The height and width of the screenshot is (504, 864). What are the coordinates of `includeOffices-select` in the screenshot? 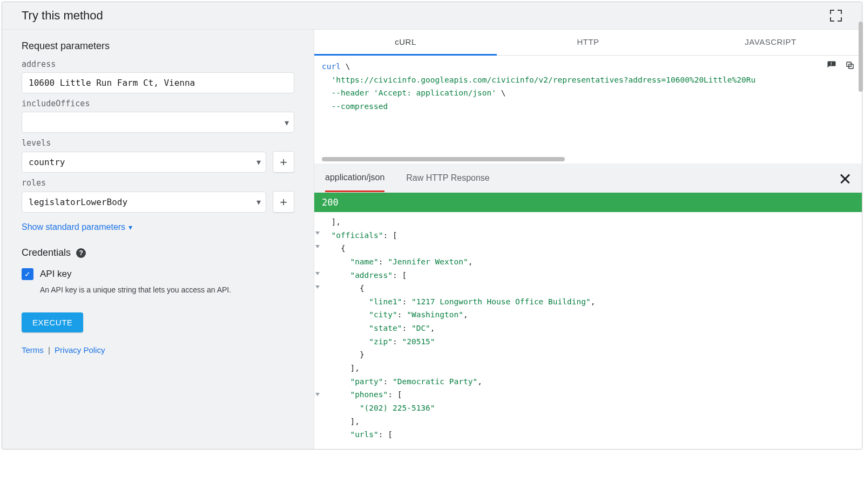 It's located at (158, 122).